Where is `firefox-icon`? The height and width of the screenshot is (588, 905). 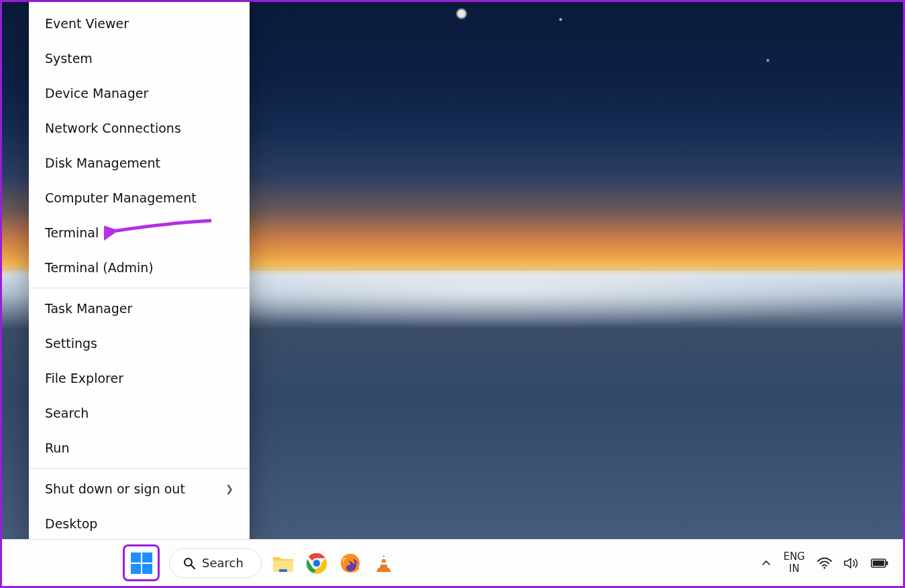 firefox-icon is located at coordinates (350, 563).